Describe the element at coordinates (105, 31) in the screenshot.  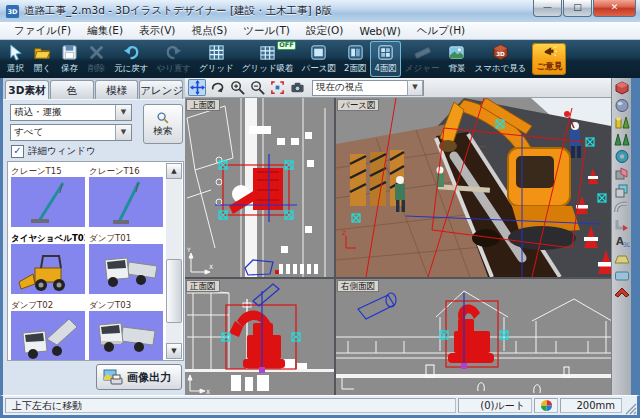
I see `menu-edit: 編集(E)` at that location.